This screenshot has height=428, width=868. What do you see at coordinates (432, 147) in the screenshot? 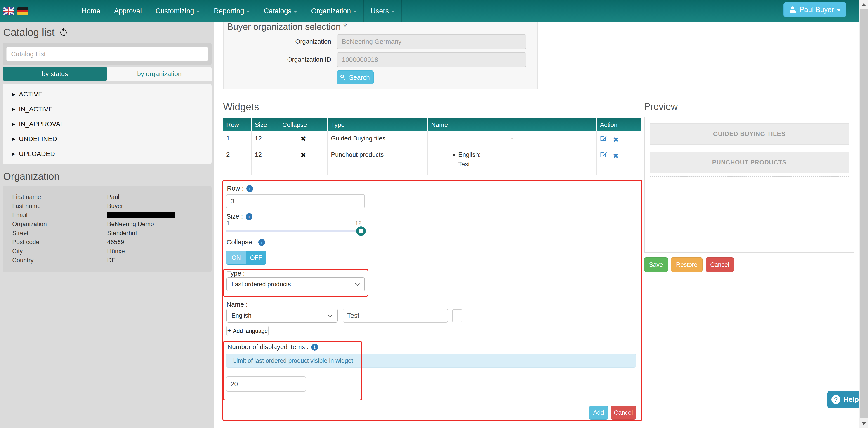
I see `widgets-table: Row Size Collapse Type Name Action 1 12 …` at bounding box center [432, 147].